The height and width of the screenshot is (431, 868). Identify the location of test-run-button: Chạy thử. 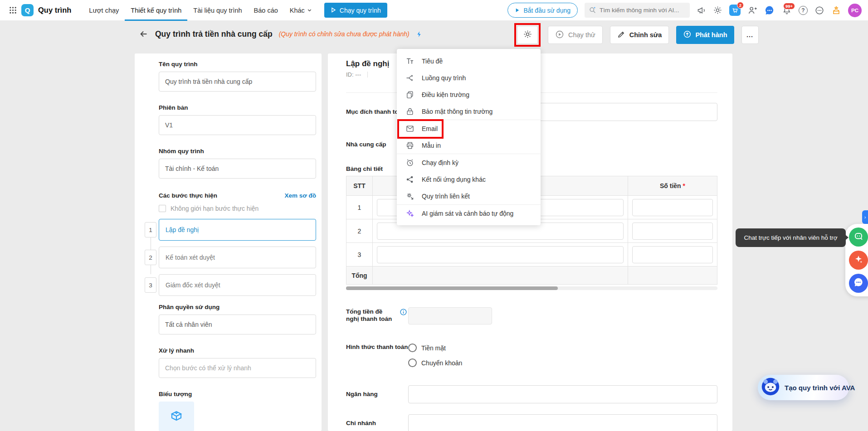
(575, 35).